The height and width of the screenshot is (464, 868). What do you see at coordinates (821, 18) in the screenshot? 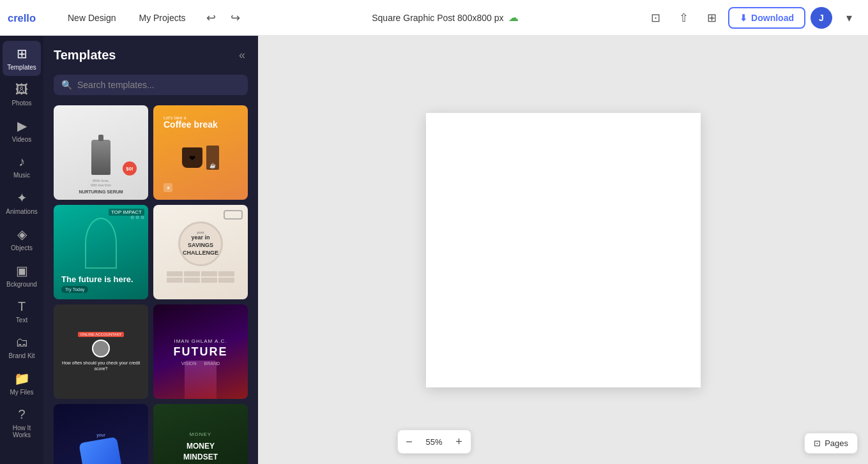
I see `user-avatar: J` at bounding box center [821, 18].